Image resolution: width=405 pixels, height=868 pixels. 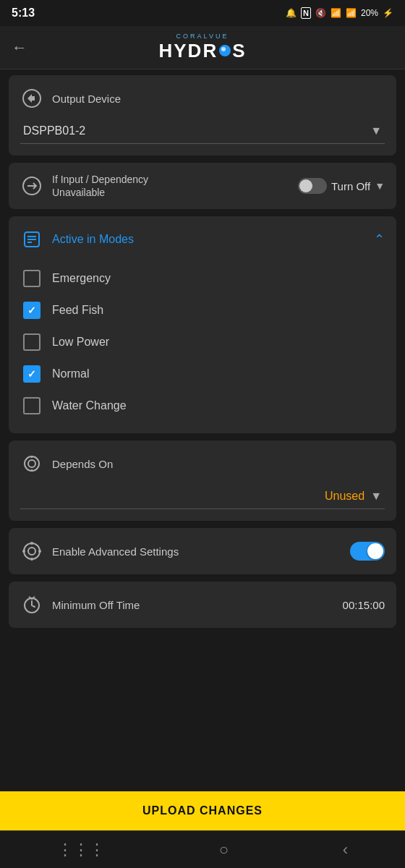 What do you see at coordinates (202, 186) in the screenshot?
I see `if-input-card: If Input / DependencyUnavailable Turn Of…` at bounding box center [202, 186].